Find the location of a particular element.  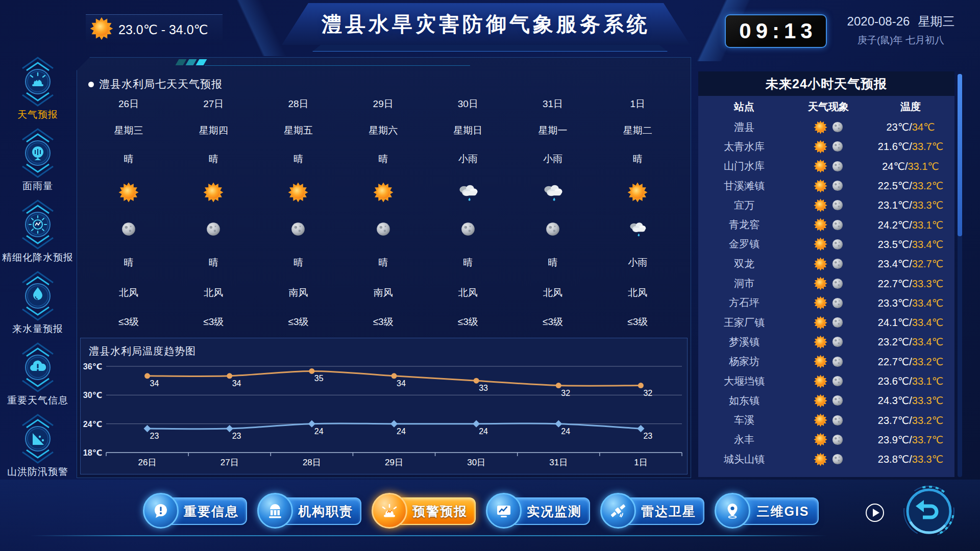

station-row: 城头山镇 23.8℃/33.3℃ is located at coordinates (826, 459).